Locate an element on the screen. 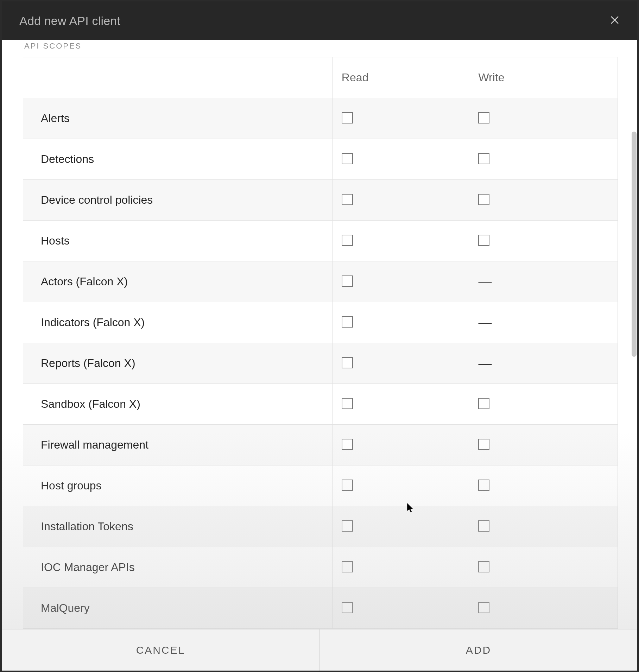 The image size is (639, 672). cancel-button: CANCEL is located at coordinates (160, 650).